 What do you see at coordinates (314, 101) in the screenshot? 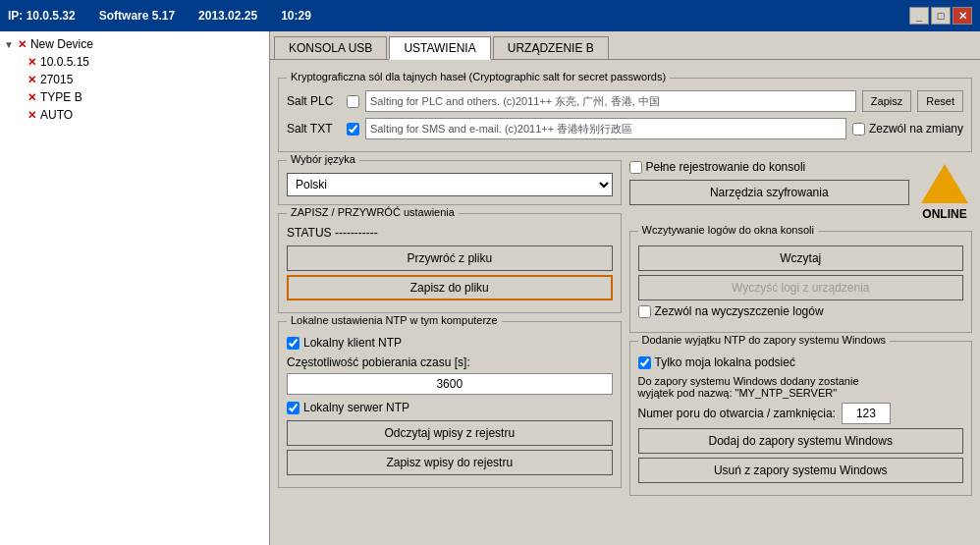
I see `salt-plc-label: Salt PLC` at bounding box center [314, 101].